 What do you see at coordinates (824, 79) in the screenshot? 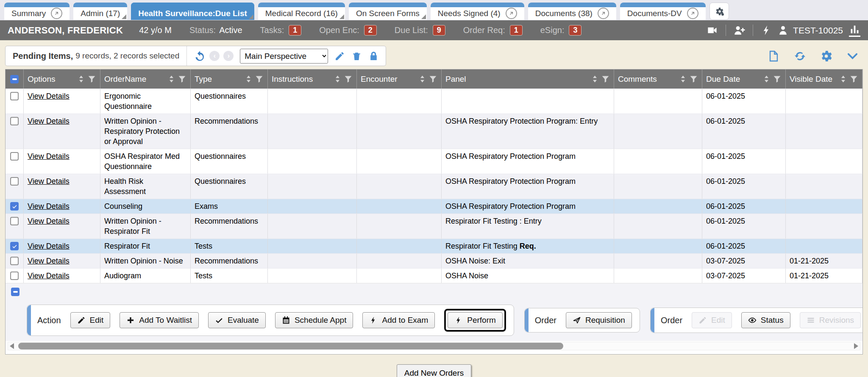
I see `column-header-visible-date: Visible Date` at bounding box center [824, 79].